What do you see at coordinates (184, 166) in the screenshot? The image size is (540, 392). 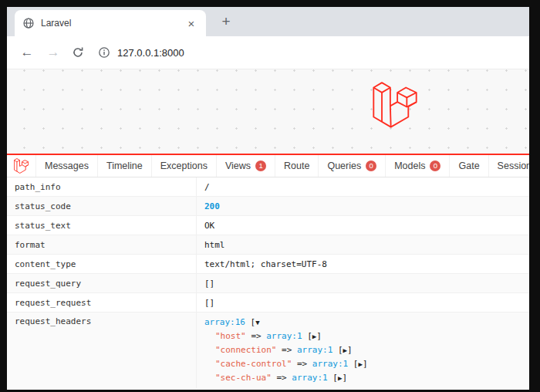 I see `tab-label: Exceptions` at bounding box center [184, 166].